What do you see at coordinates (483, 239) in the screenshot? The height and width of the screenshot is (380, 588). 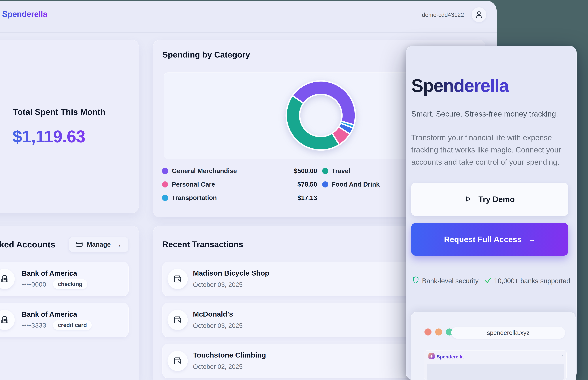 I see `request-full-access-label: Request Full Access` at bounding box center [483, 239].